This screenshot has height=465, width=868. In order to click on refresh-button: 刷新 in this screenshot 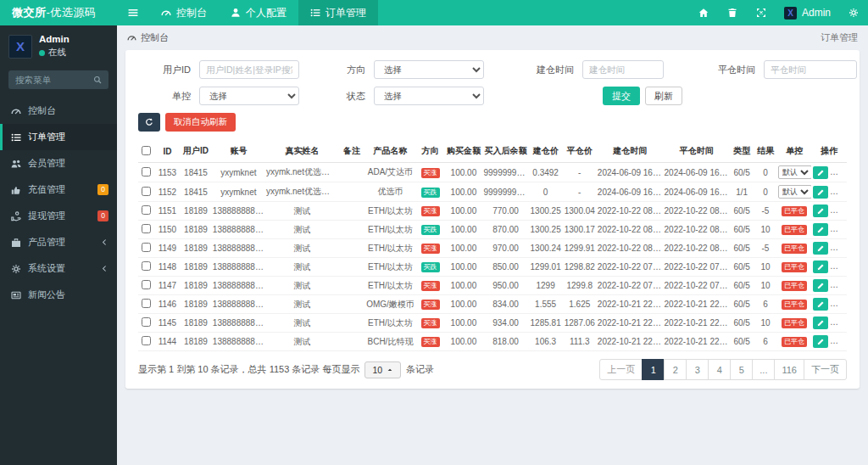, I will do `click(664, 96)`.